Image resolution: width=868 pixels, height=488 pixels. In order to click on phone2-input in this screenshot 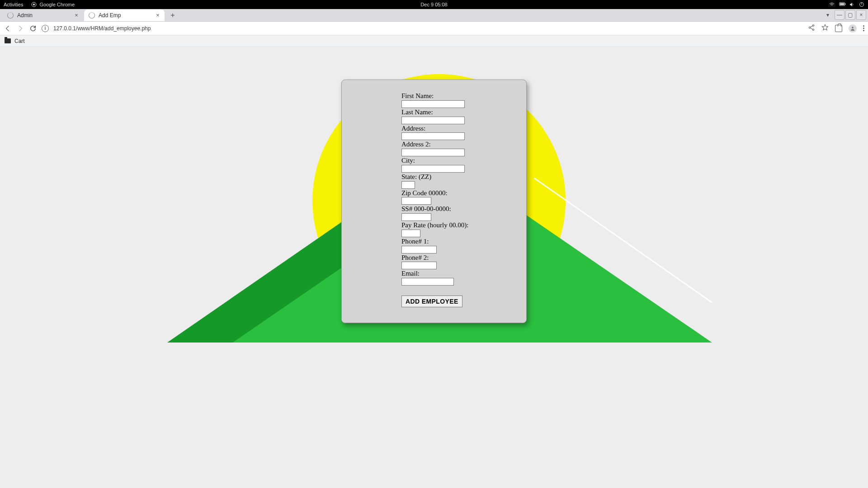, I will do `click(419, 266)`.